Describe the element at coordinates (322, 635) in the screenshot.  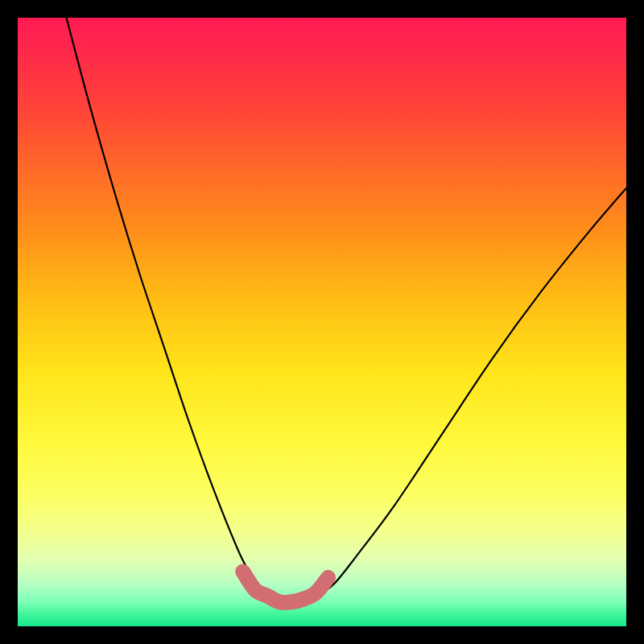
I see `frame-border-bottom` at that location.